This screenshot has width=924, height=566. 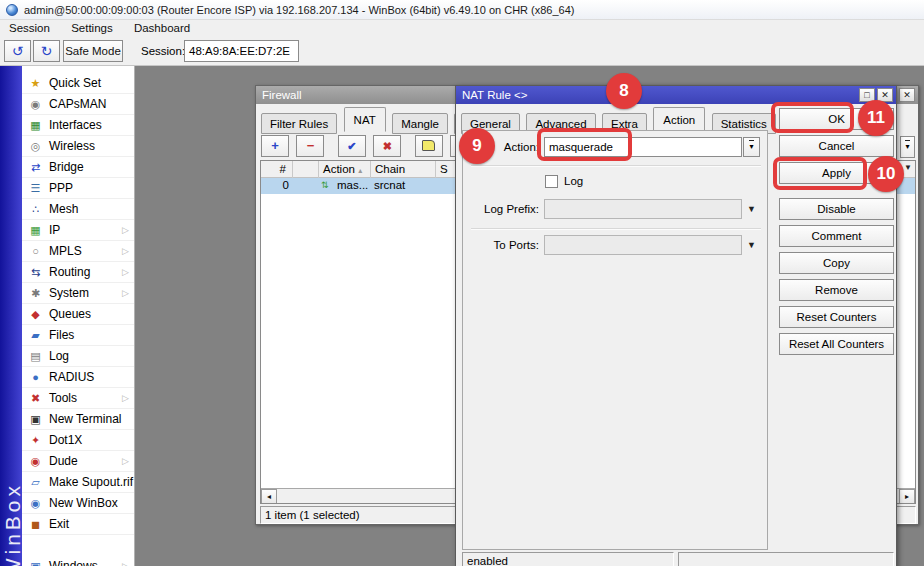 I want to click on menu-dashboard: Dashboard, so click(x=162, y=28).